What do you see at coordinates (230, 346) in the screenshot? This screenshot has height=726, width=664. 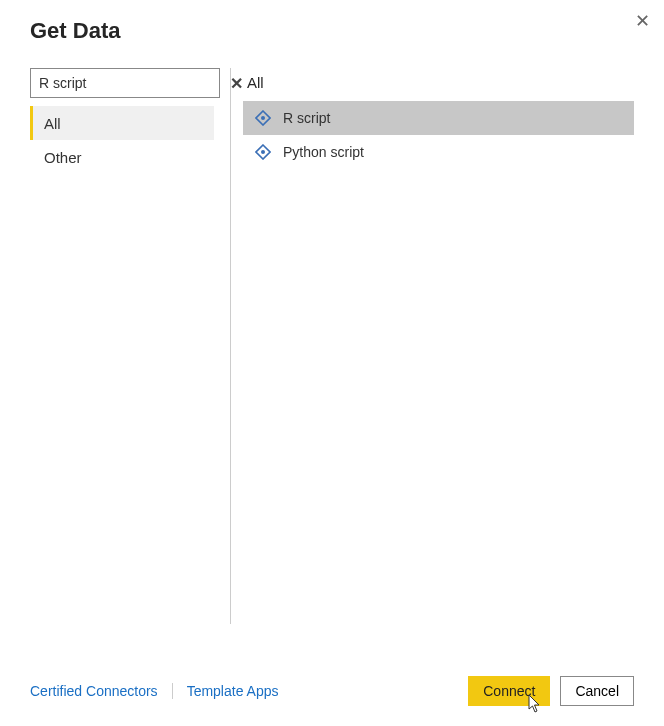 I see `pane-divider` at bounding box center [230, 346].